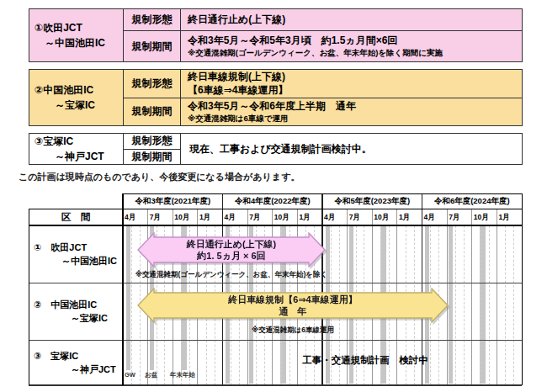 This screenshot has width=547, height=392. Describe the element at coordinates (355, 54) in the screenshot. I see `reg-period-note: ※交通混雑期(ゴールデンウィーク、お盆、年末年始)を除く期間に実施` at that location.